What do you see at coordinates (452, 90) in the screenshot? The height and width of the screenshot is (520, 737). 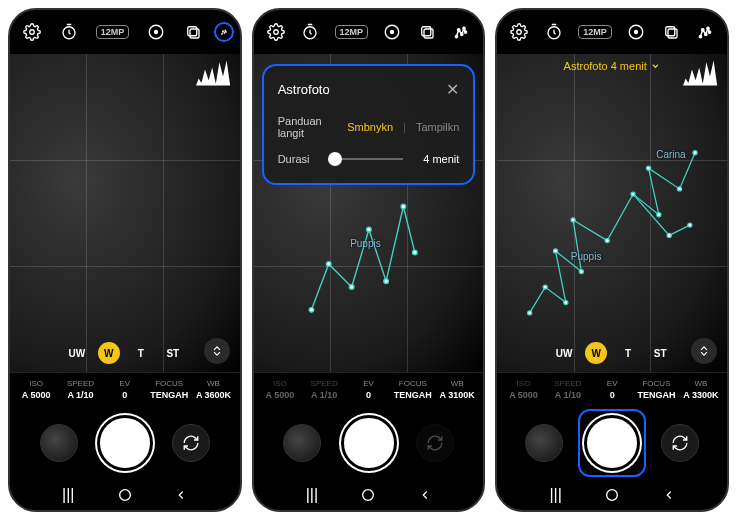 I see `close-icon: ✕` at bounding box center [452, 90].